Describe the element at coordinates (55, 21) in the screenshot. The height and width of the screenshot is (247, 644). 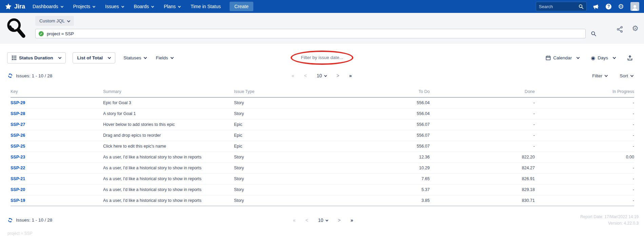
I see `jql-mode-button: Custom JQL` at that location.